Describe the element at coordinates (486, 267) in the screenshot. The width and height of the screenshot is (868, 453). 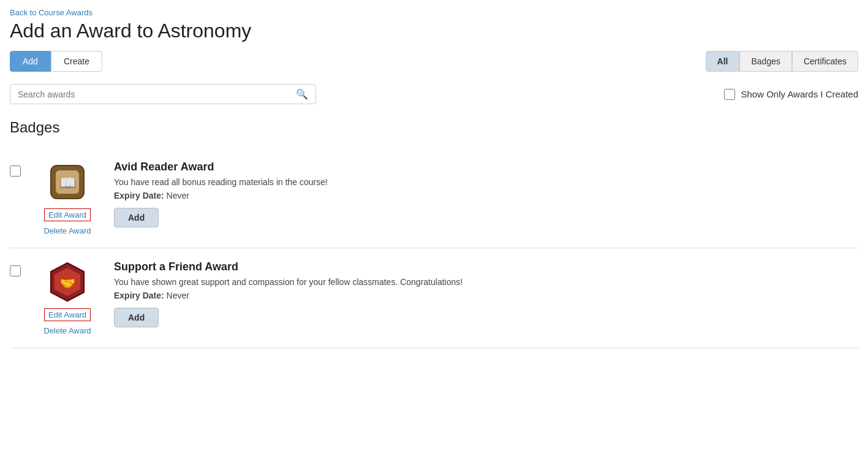
I see `award-name: Support a Friend Award` at that location.